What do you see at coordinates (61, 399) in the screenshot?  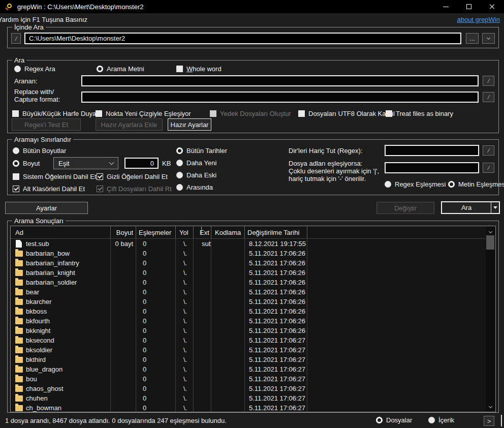 I see `result-name-cell: chuhen` at bounding box center [61, 399].